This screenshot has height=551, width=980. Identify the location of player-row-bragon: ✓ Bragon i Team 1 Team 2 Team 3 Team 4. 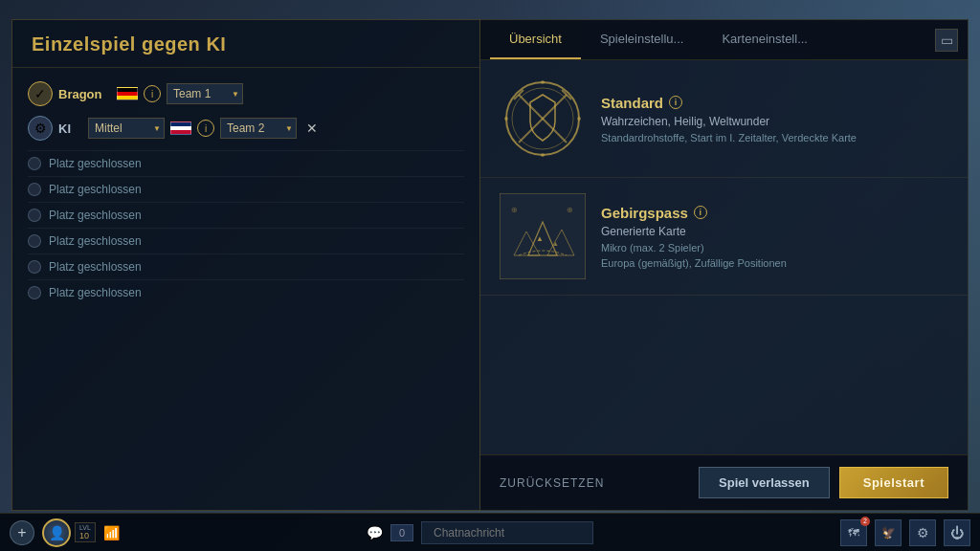
(246, 94).